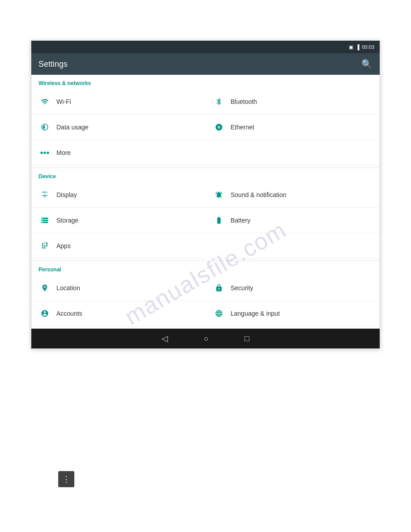  Describe the element at coordinates (293, 195) in the screenshot. I see `settings-item-sound: Sound & notification` at that location.